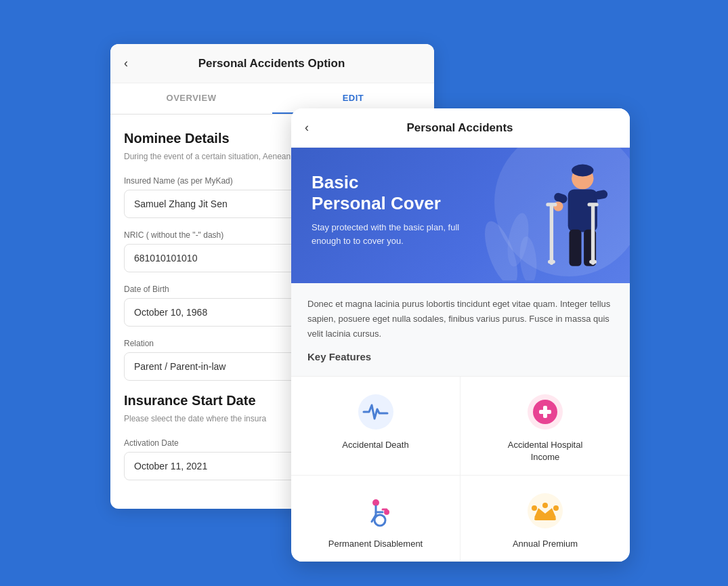 Image resolution: width=728 pixels, height=586 pixels. What do you see at coordinates (376, 412) in the screenshot?
I see `accidental-death-icon` at bounding box center [376, 412].